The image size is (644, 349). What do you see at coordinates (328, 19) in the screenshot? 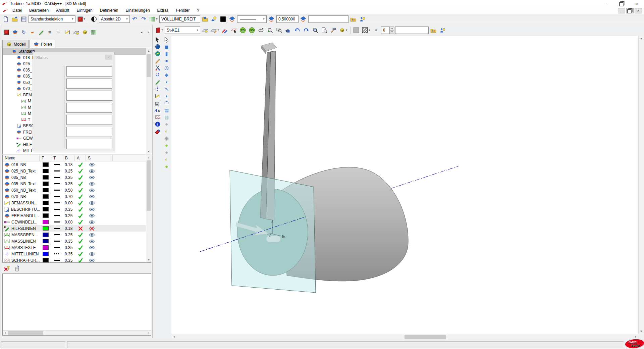
I see `parameter-input` at bounding box center [328, 19].